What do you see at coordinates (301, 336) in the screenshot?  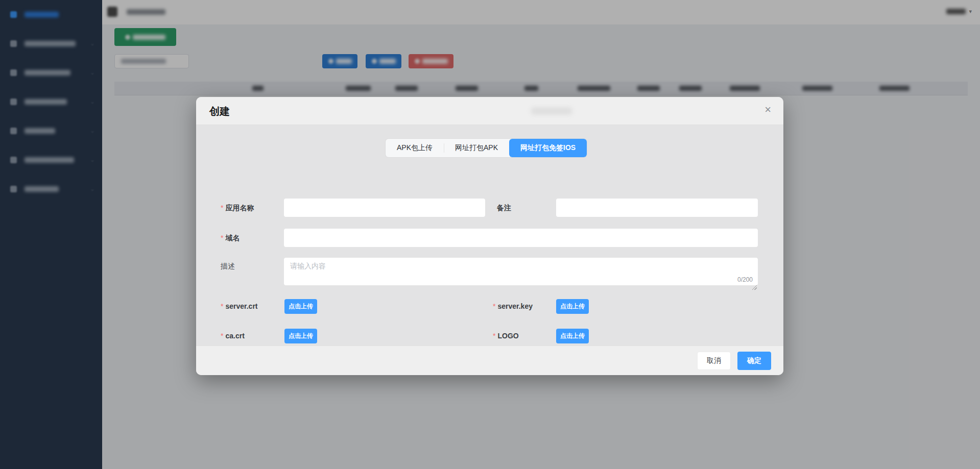 I see `ca-crt-upload-button: 点击上传` at bounding box center [301, 336].